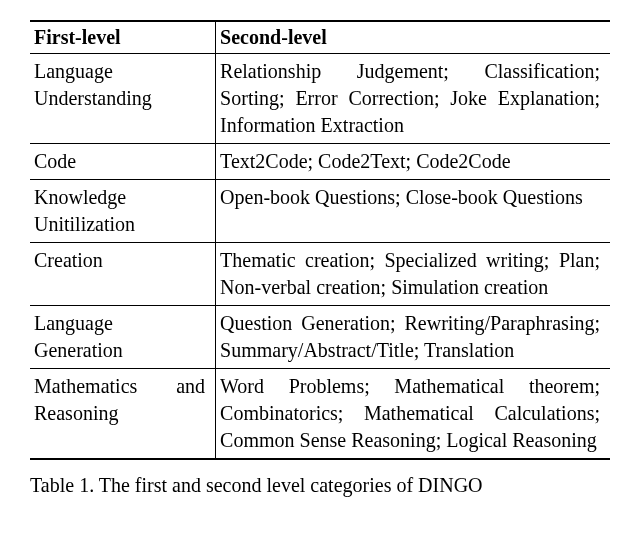 The width and height of the screenshot is (640, 545). Describe the element at coordinates (320, 99) in the screenshot. I see `table-row: Language Understanding Relationship Judg…` at that location.